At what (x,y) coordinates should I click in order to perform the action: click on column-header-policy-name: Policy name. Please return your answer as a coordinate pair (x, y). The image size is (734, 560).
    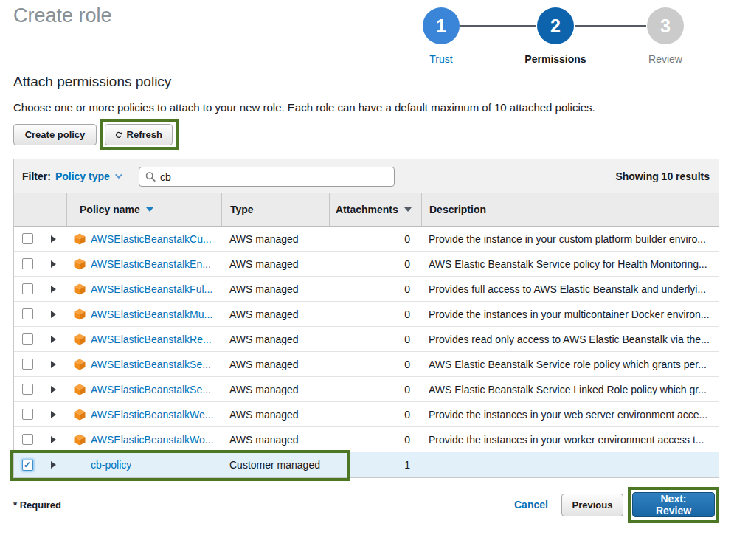
    Looking at the image, I should click on (144, 210).